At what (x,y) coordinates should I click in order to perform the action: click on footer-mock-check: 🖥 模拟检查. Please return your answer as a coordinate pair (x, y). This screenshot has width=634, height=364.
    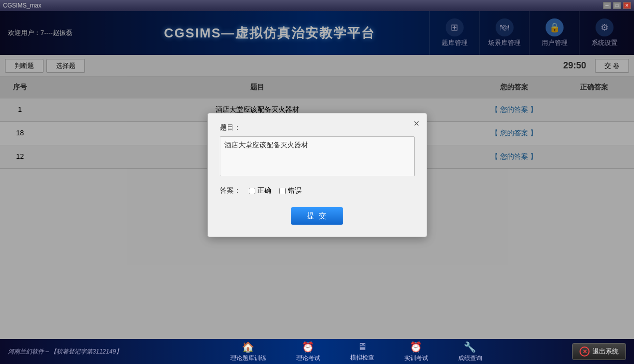
    Looking at the image, I should click on (362, 352).